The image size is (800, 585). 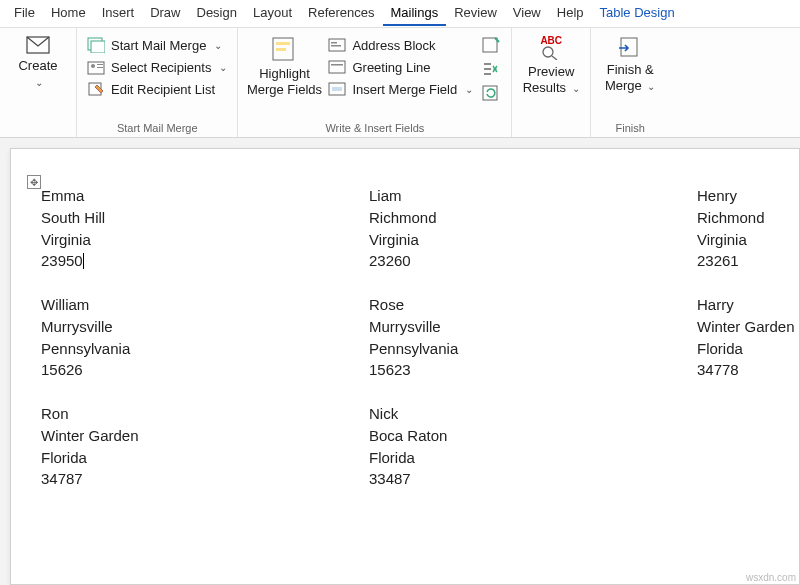 What do you see at coordinates (748, 327) in the screenshot?
I see `label-city: Winter Garden` at bounding box center [748, 327].